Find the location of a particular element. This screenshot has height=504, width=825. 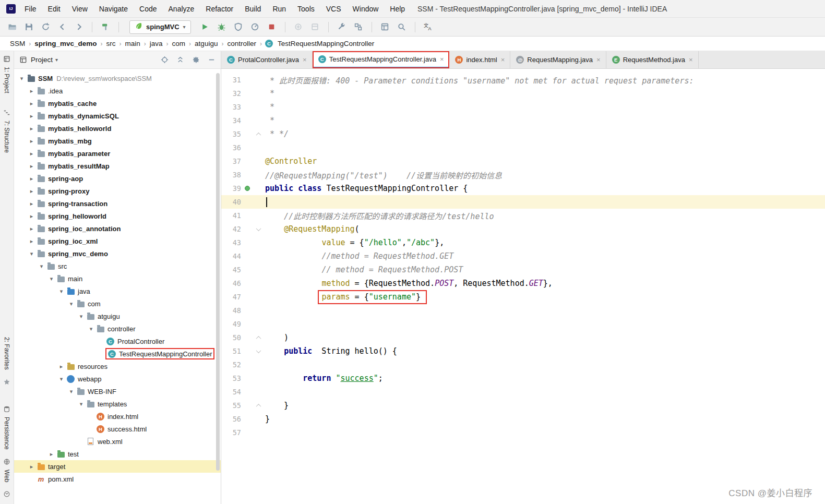

stripe-item-2-favorites: 2: Favorites is located at coordinates (7, 354).